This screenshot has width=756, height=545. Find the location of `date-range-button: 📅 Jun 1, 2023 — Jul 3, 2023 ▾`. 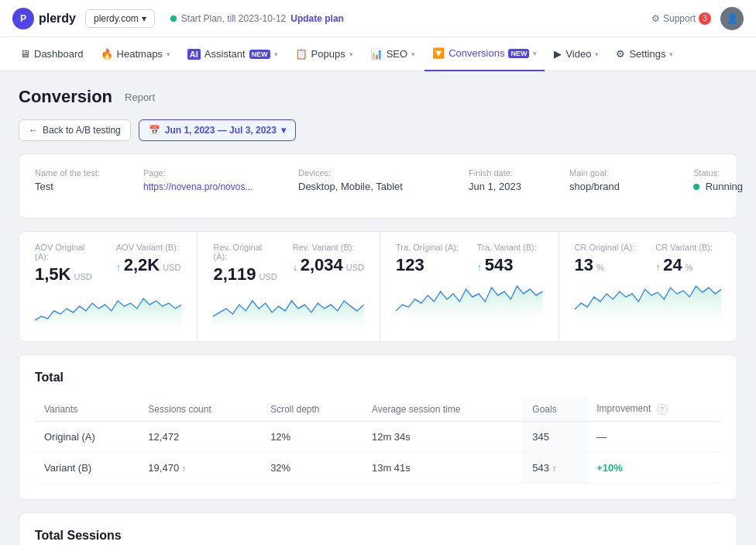

date-range-button: 📅 Jun 1, 2023 — Jul 3, 2023 ▾ is located at coordinates (217, 130).